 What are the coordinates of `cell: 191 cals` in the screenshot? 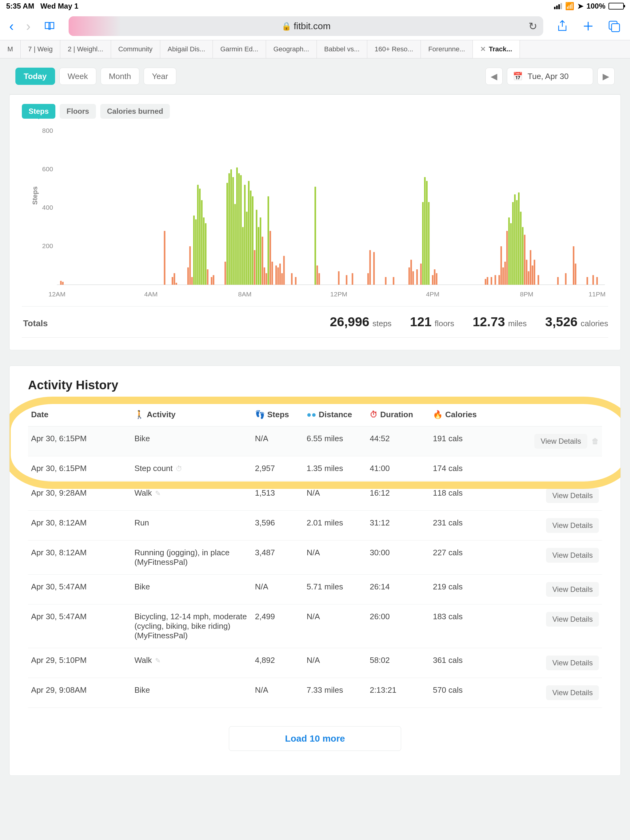 It's located at (464, 441).